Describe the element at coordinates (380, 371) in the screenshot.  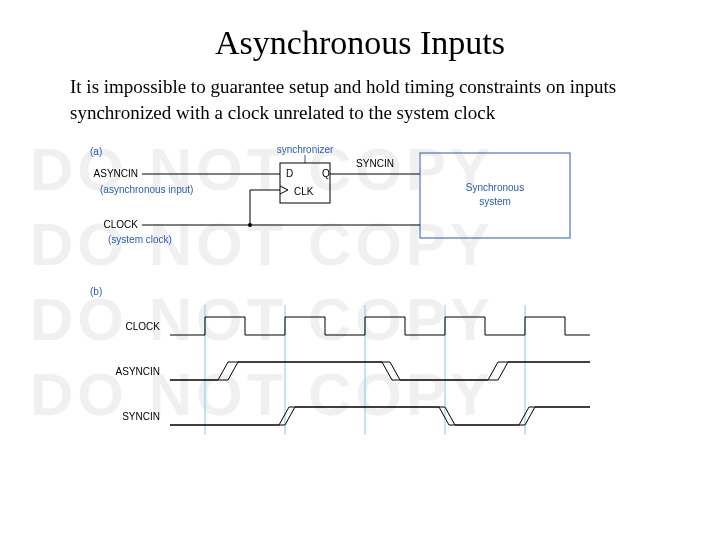
I see `wave-asyncin-a` at that location.